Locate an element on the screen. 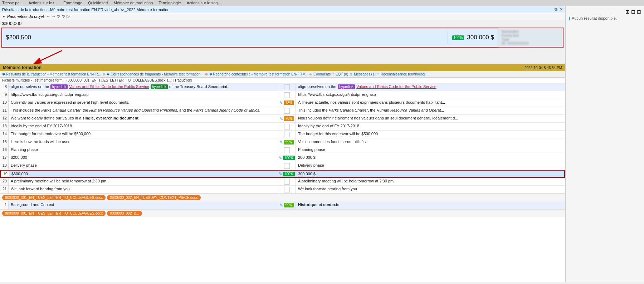  file-chips-row: 0000000_001_EN_TUES_LETTER_TO_COLLEAGUES… is located at coordinates (283, 197).